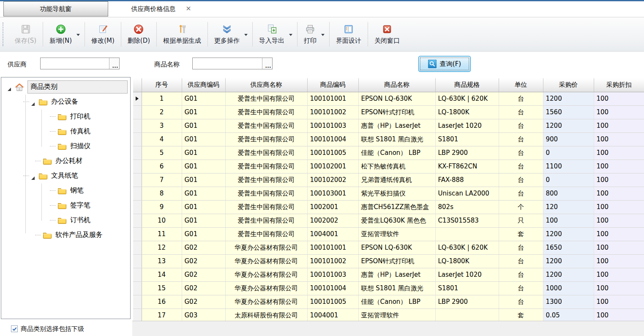  What do you see at coordinates (161, 180) in the screenshot?
I see `table-cell: 7` at bounding box center [161, 180].